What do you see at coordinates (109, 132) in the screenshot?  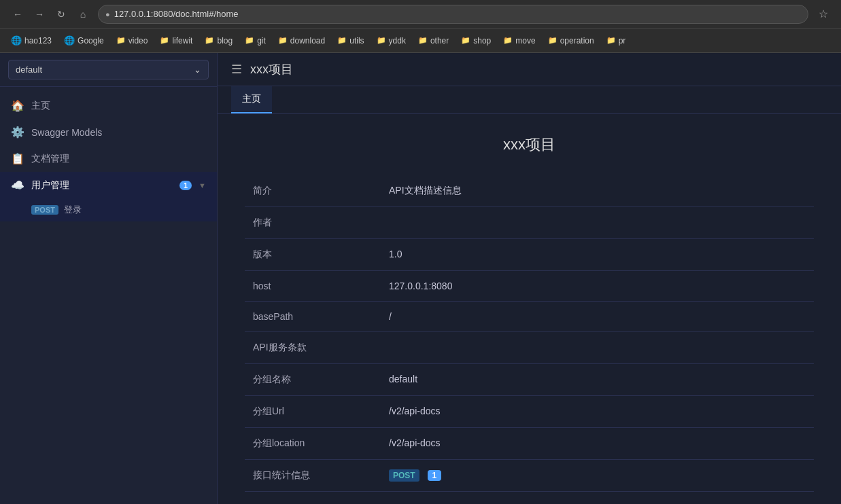 I see `sidebar-item-swagger-models: ⚙️ Swagger Models` at bounding box center [109, 132].